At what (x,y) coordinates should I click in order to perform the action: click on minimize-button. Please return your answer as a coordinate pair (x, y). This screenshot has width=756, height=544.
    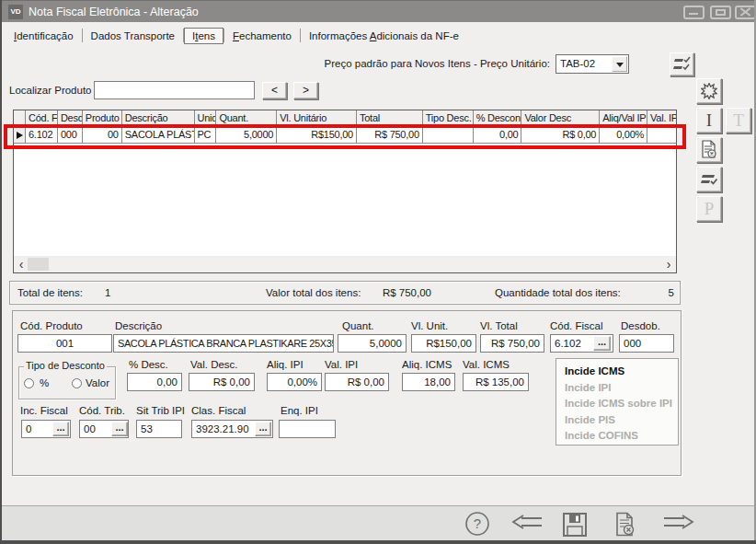
    Looking at the image, I should click on (693, 13).